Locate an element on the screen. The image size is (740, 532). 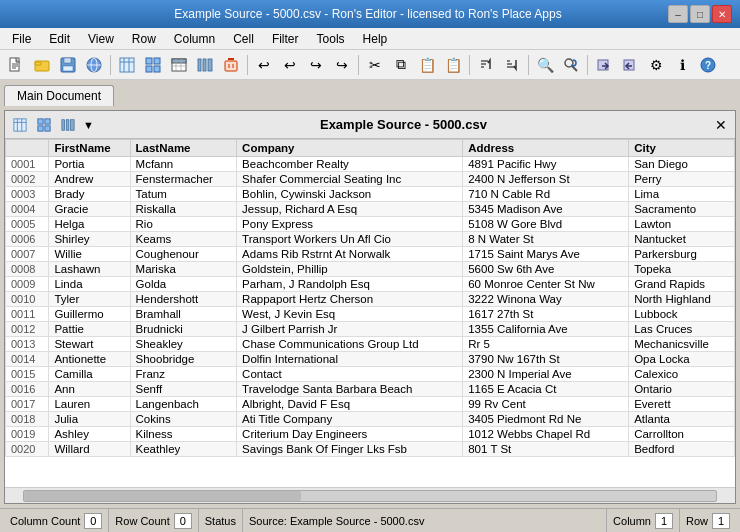
settings-button: ⚙ is located at coordinates (656, 65).